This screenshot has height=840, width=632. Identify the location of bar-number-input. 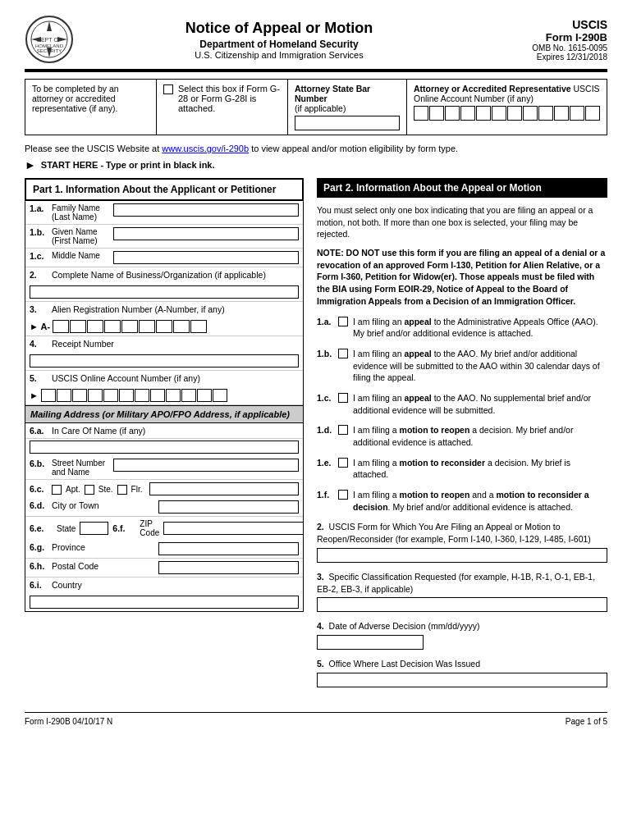
(347, 123).